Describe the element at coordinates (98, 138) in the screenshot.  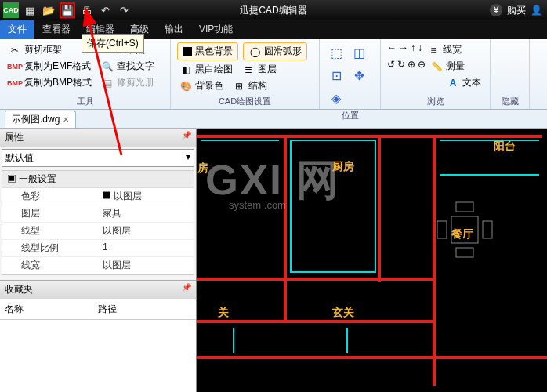
I see `properties-header: 属性 📌` at that location.